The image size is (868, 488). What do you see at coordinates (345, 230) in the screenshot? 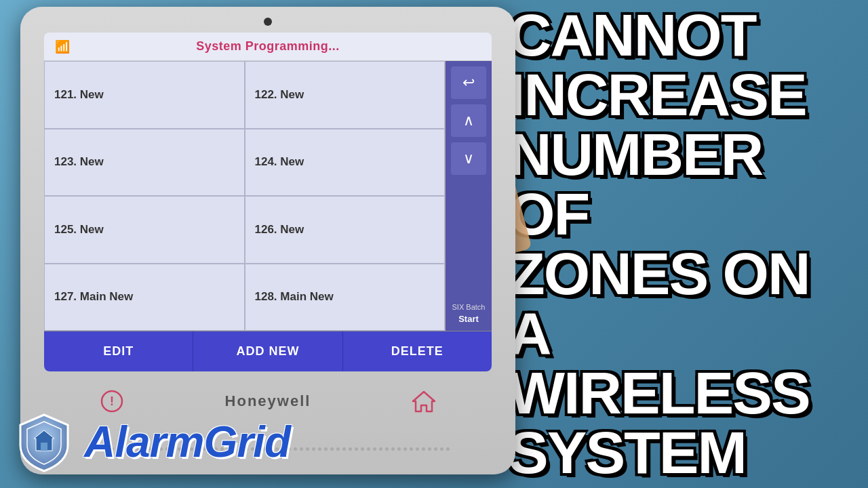
I see `zone-126: 126. New` at bounding box center [345, 230].